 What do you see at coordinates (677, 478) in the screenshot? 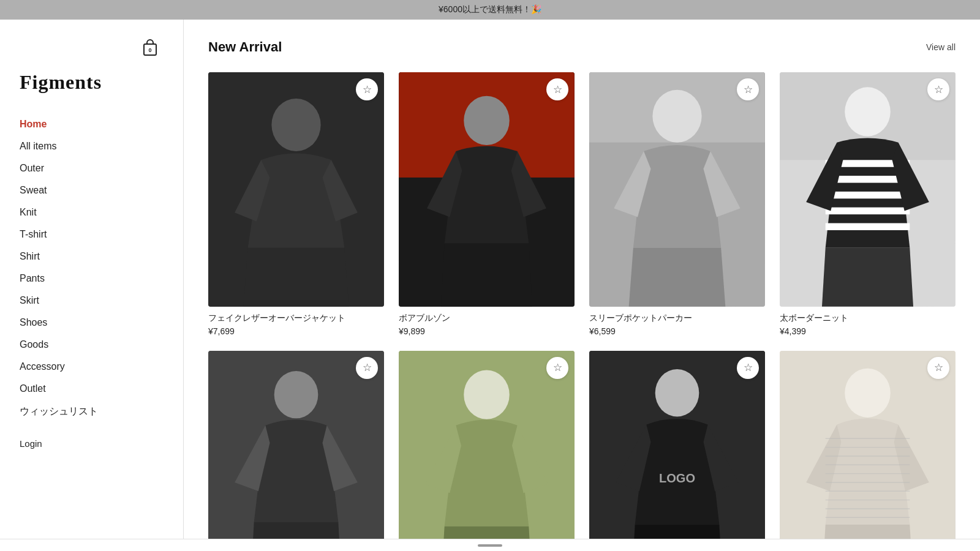
I see `svg-text: LOGO` at bounding box center [677, 478].